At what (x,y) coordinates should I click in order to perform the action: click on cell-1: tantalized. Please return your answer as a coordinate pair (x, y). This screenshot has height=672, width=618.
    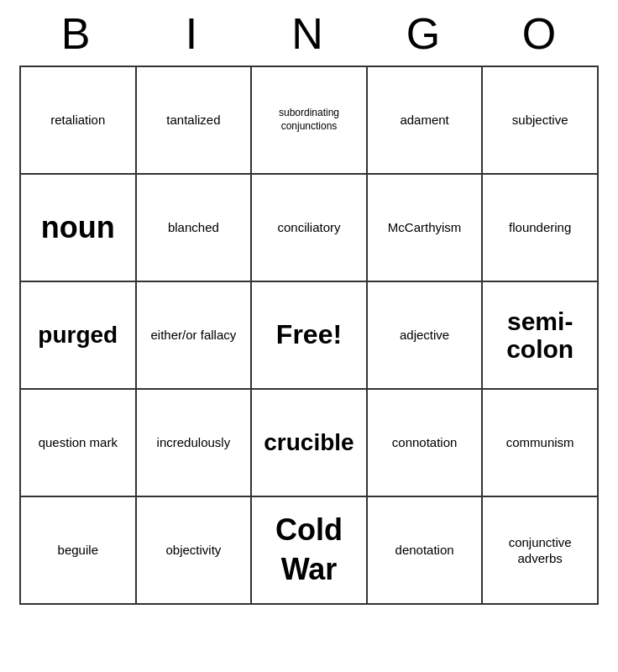
    Looking at the image, I should click on (195, 121).